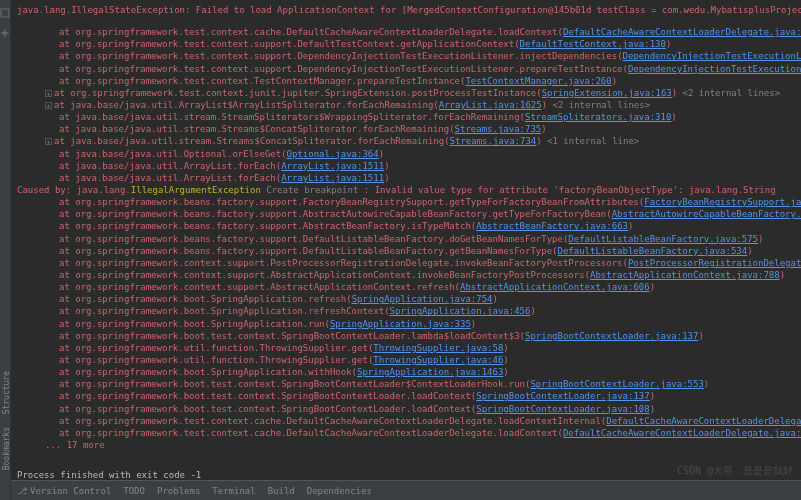 The image size is (801, 500). Describe the element at coordinates (490, 105) in the screenshot. I see `source-link: ArrayList.java:1625` at that location.